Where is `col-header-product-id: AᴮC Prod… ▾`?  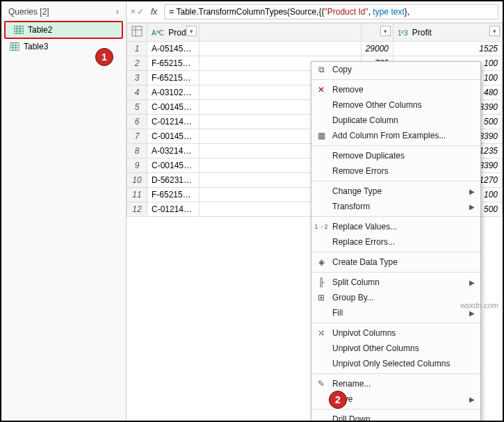
col-header-product-id: AᴮC Prod… ▾ is located at coordinates (174, 33).